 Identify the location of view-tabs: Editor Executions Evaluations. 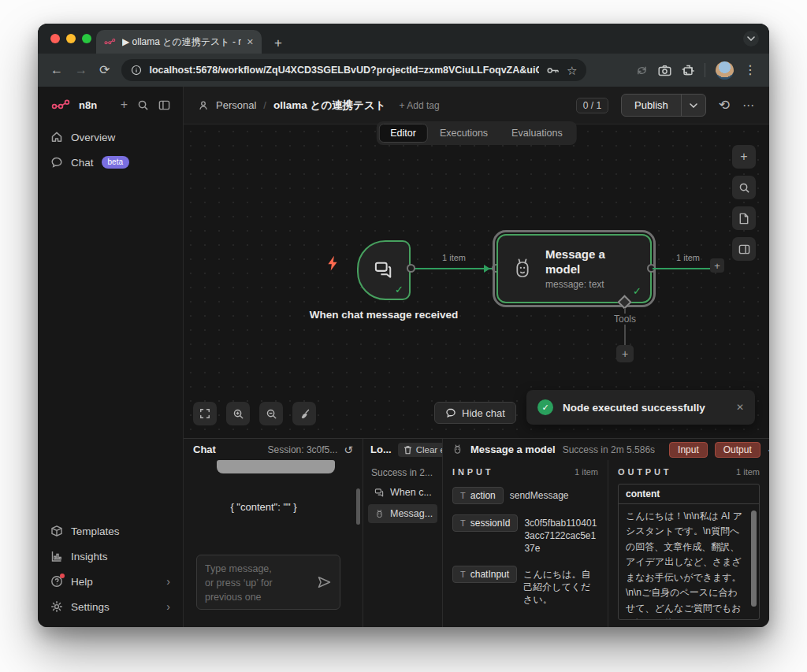
(476, 133).